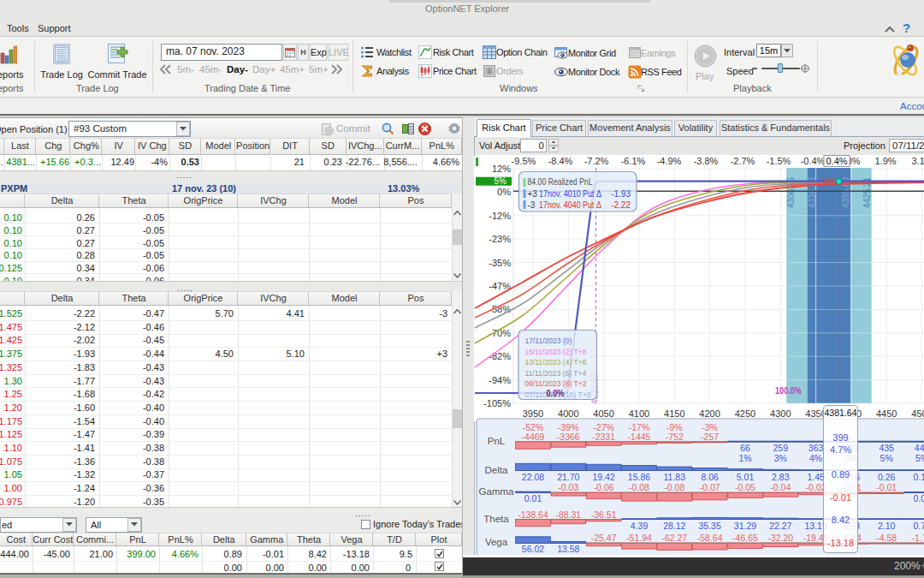  What do you see at coordinates (533, 515) in the screenshot?
I see `svg-text: -138.64` at bounding box center [533, 515].